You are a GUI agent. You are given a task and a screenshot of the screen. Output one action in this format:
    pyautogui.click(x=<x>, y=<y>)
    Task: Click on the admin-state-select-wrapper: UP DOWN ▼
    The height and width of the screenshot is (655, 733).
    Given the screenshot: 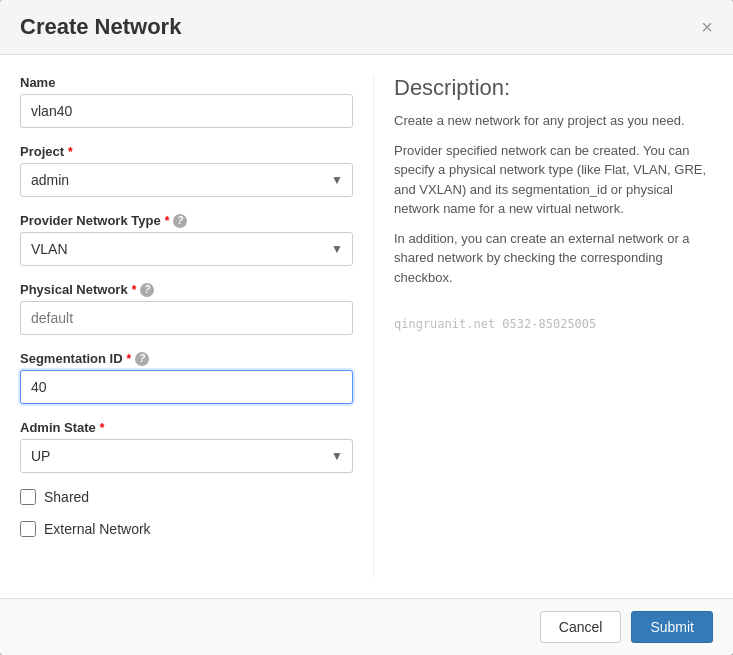 What is the action you would take?
    pyautogui.click(x=186, y=456)
    